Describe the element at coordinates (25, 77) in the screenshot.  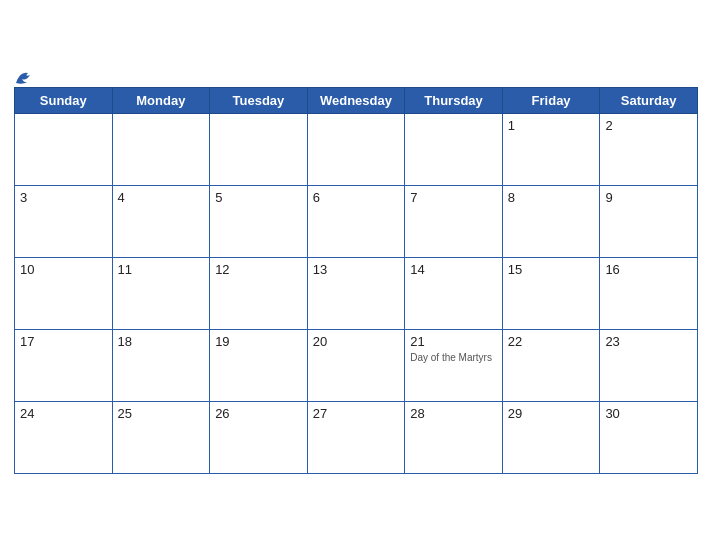
I see `logo-bird-icon` at that location.